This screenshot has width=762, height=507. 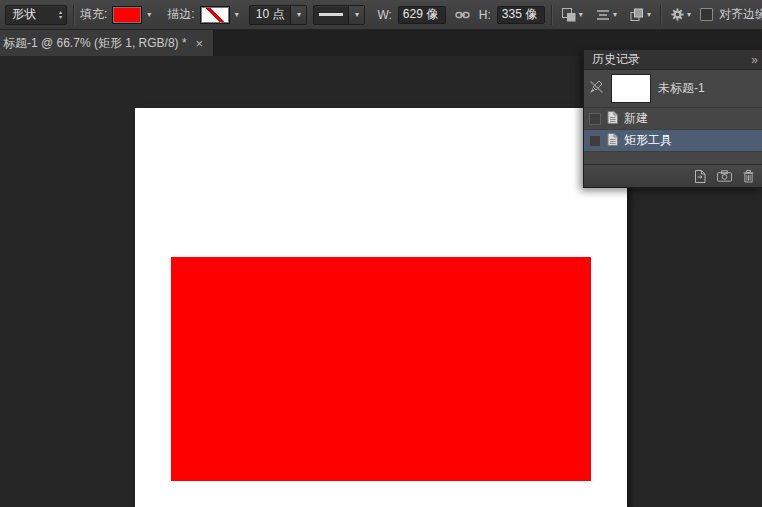 I want to click on tool-mode-select: 形状 ▴▾, so click(x=36, y=15).